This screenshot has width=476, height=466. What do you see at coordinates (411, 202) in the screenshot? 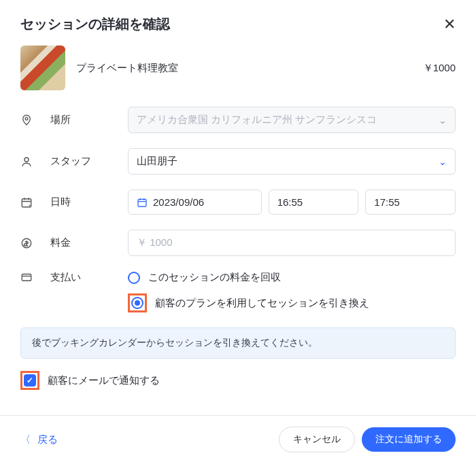
I see `end-time-input: 17:55` at bounding box center [411, 202].